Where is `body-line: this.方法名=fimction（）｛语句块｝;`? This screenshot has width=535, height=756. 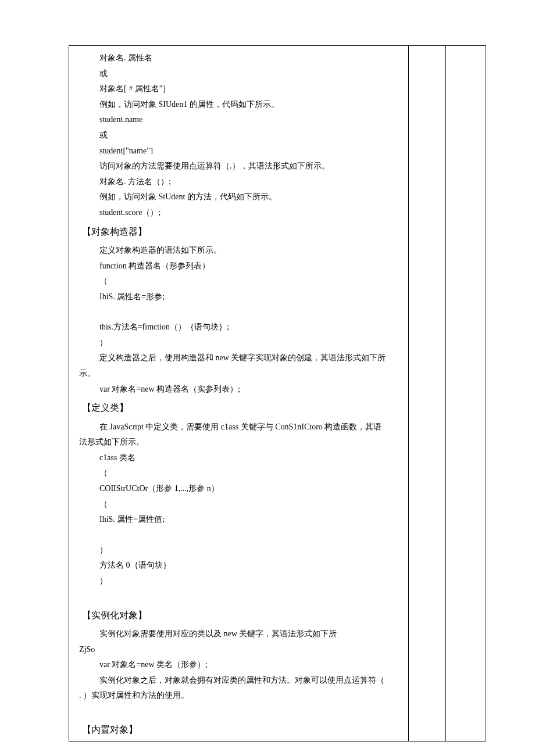
body-line: this.方法名=fimction（）｛语句块｝; is located at coordinates (238, 328).